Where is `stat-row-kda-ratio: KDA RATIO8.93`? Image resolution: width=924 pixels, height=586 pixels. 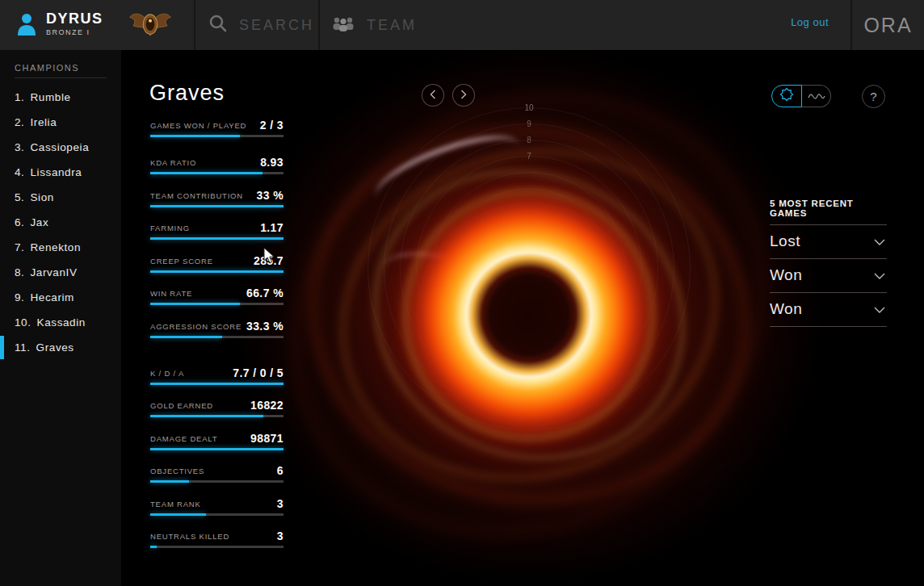
stat-row-kda-ratio: KDA RATIO8.93 is located at coordinates (216, 165).